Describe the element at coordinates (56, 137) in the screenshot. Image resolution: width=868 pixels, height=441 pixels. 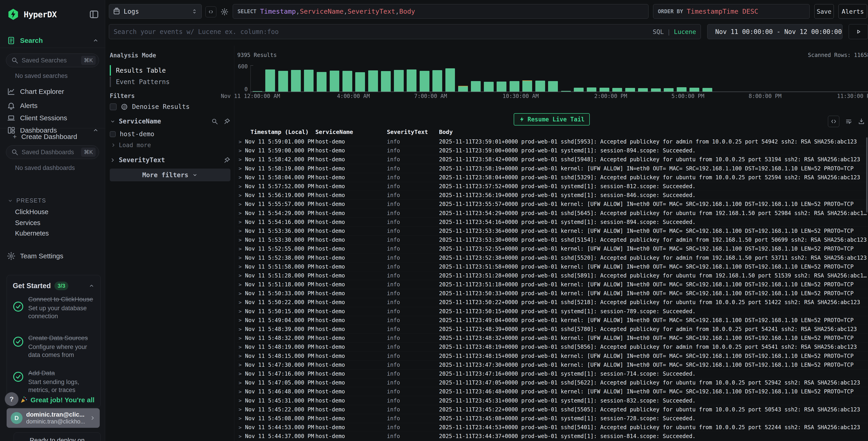
I see `create-dashboard-button: + Create Dashboard` at that location.